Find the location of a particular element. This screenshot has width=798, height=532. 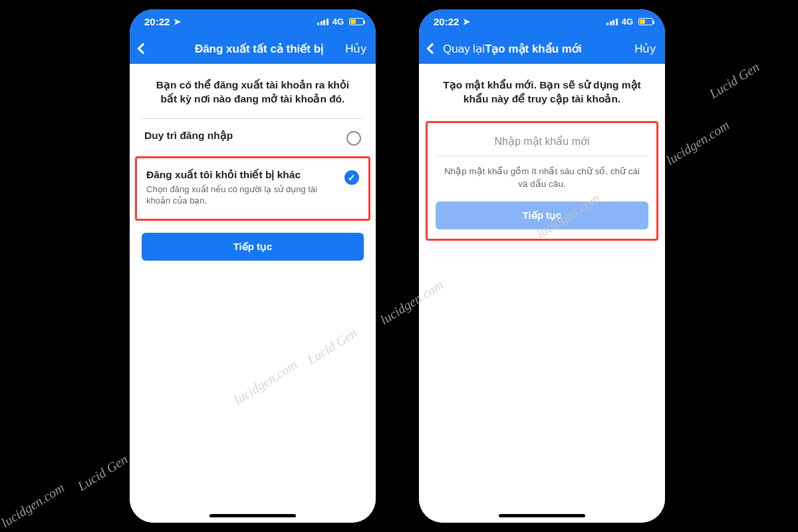

back-button is located at coordinates (162, 49).